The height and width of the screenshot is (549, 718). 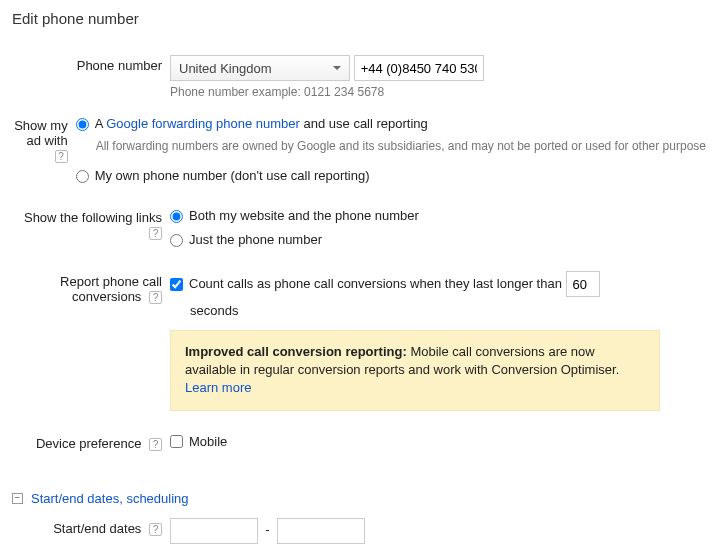 What do you see at coordinates (82, 124) in the screenshot?
I see `radio-google-forwarding` at bounding box center [82, 124].